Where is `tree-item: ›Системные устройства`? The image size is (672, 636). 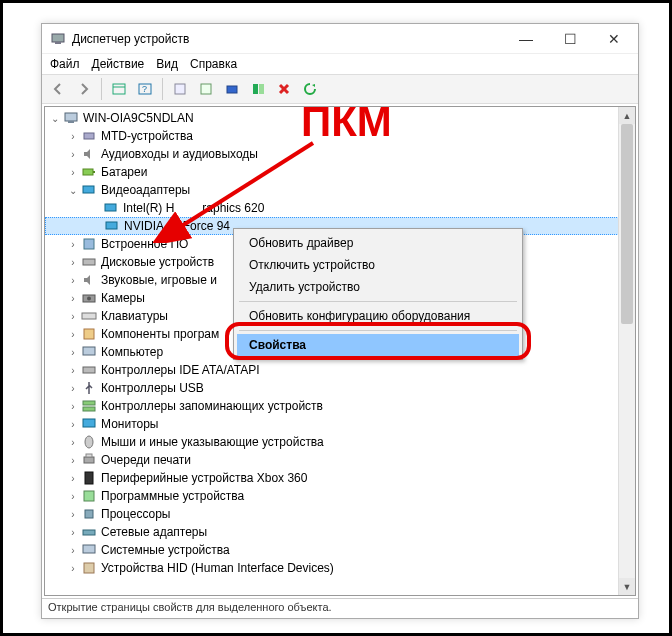 tree-item: ›Системные устройства is located at coordinates (340, 550).